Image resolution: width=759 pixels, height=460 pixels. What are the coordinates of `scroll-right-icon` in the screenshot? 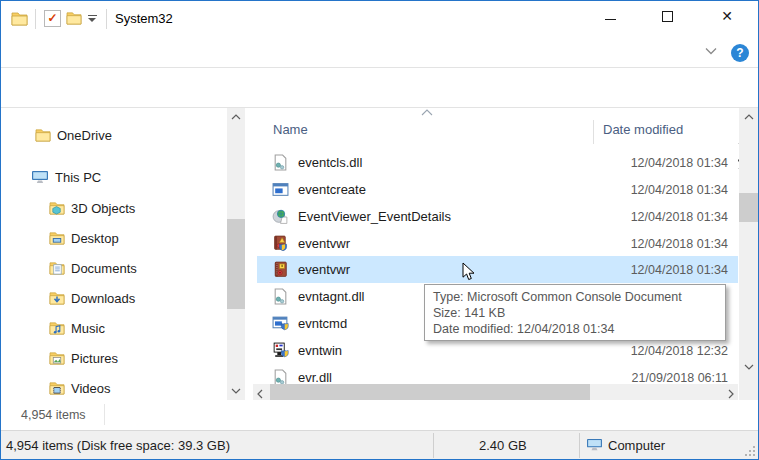 It's located at (731, 394).